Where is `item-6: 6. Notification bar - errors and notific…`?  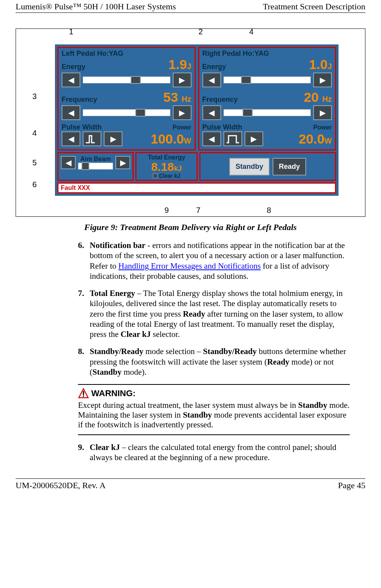
item-6: 6. Notification bar - errors and notific… is located at coordinates (214, 260).